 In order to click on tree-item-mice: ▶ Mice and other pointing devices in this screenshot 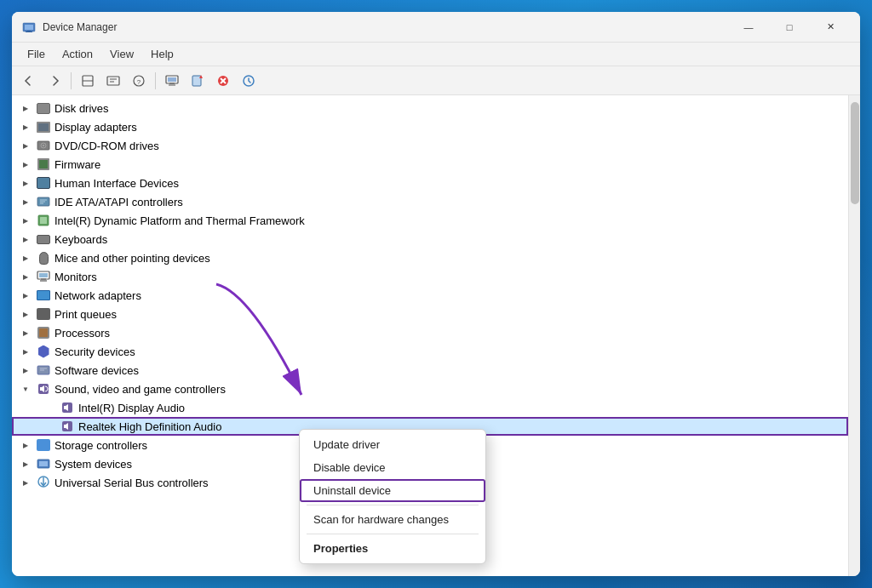, I will do `click(430, 258)`.